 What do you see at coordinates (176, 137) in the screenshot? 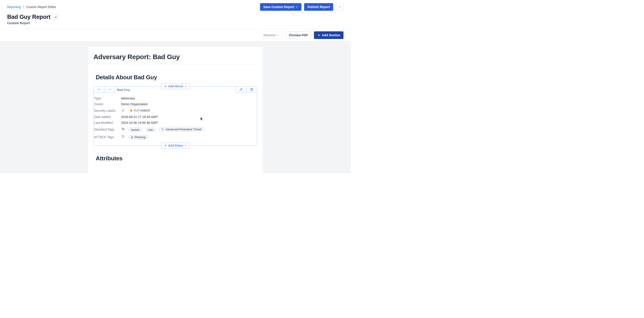
I see `field-attack-tags: ATT&CK Tags & Phishing` at bounding box center [176, 137].